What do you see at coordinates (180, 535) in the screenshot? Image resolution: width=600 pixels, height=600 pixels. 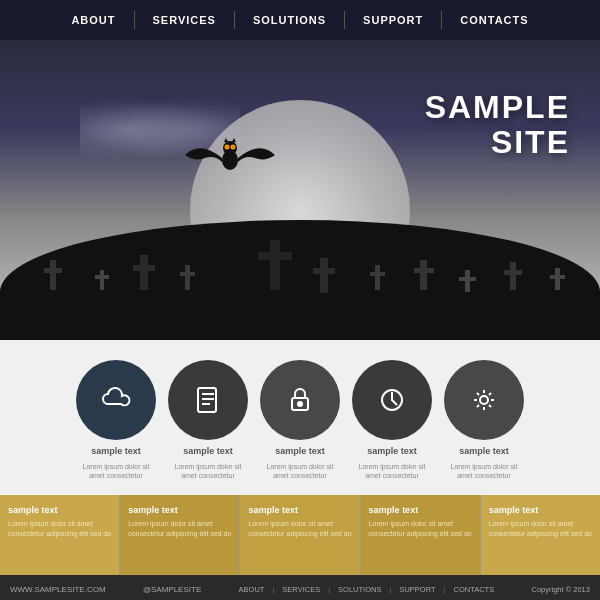 I see `footer-tile-1: sample text Lorem ipsum dolor sit amet c…` at bounding box center [180, 535].